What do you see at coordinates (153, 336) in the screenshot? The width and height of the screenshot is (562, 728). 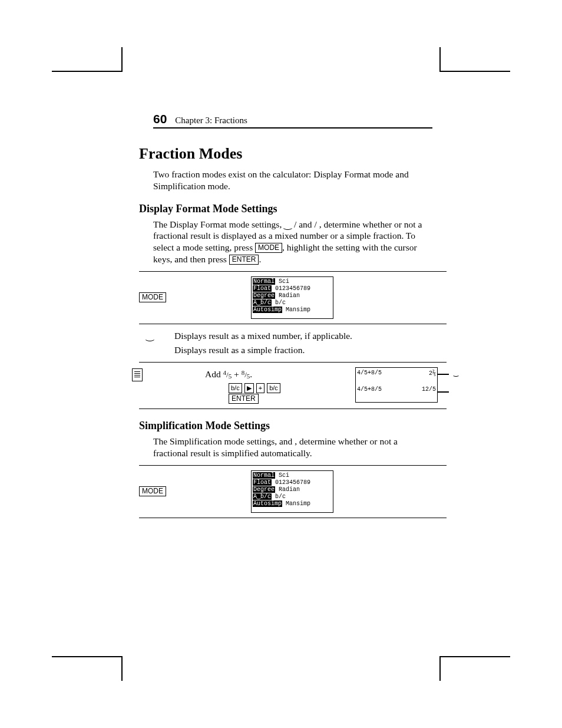 I see `mixed-symbol: ‿` at bounding box center [153, 336].